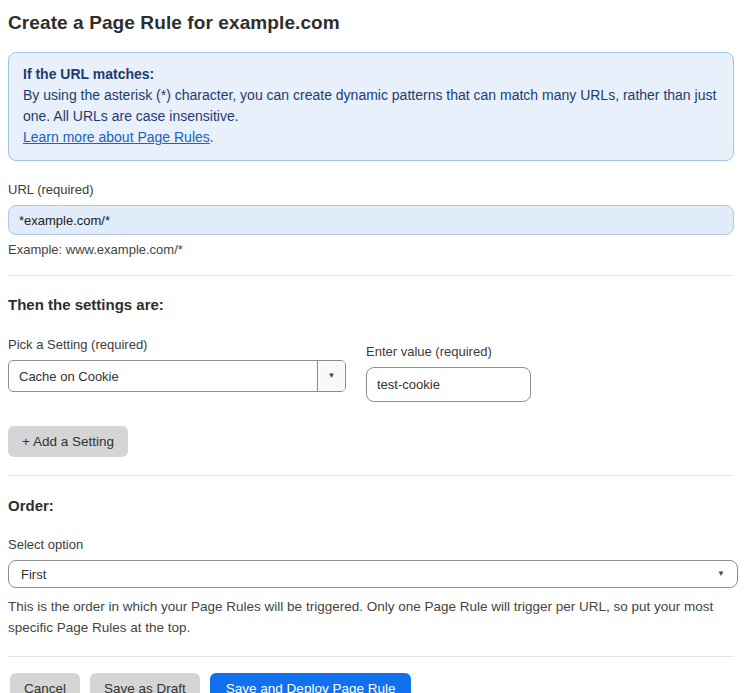 The height and width of the screenshot is (693, 750). Describe the element at coordinates (371, 106) in the screenshot. I see `info-box-body: By using the asterisk (*) character, you…` at that location.